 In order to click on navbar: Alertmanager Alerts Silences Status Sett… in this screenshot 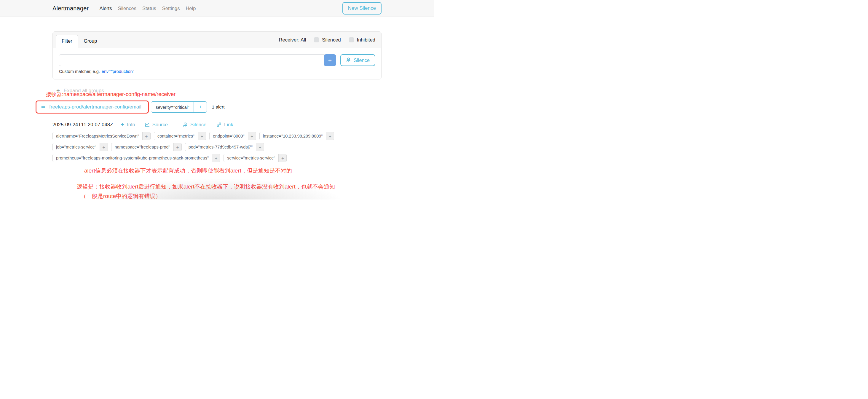, I will do `click(217, 9)`.